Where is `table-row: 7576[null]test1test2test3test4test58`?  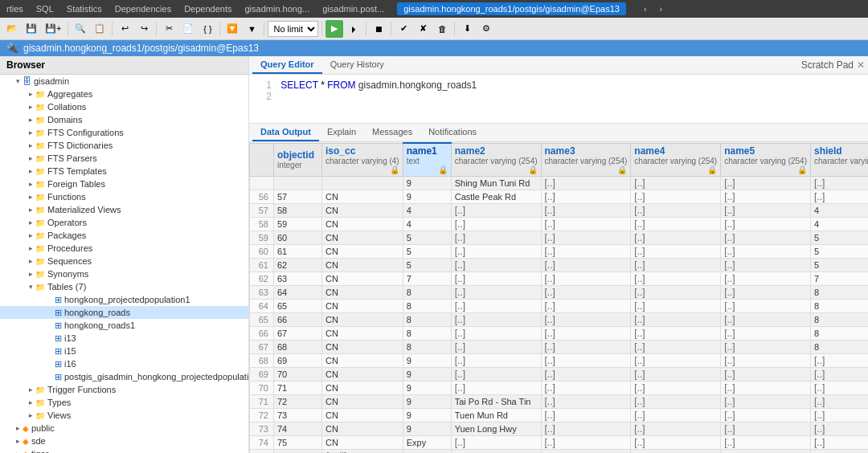
table-row: 7576[null]test1test2test3test4test58 is located at coordinates (559, 451).